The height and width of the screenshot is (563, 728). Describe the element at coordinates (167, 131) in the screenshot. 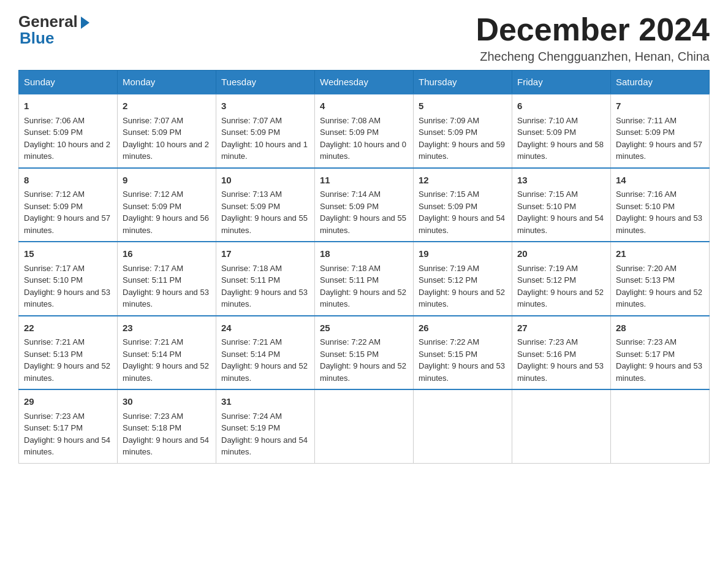

I see `calendar-cell: 2Sunrise: 7:07 AMSunset: 5:09 PMDaylight…` at that location.